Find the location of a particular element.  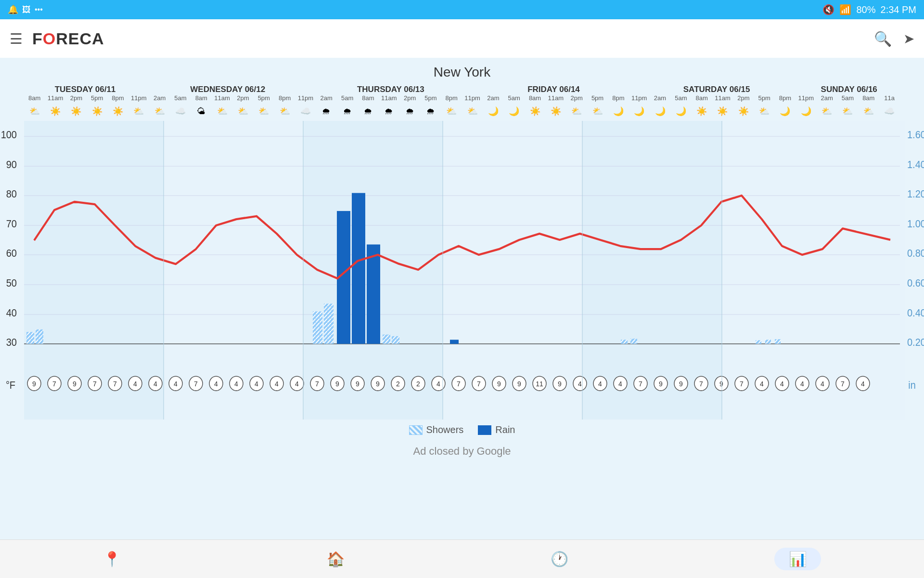

city-title: New York is located at coordinates (462, 70).